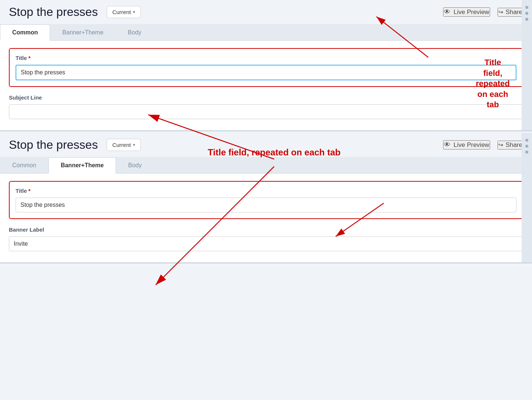 This screenshot has height=400, width=532. I want to click on tab-banner-theme-label-2: Banner+Theme, so click(82, 165).